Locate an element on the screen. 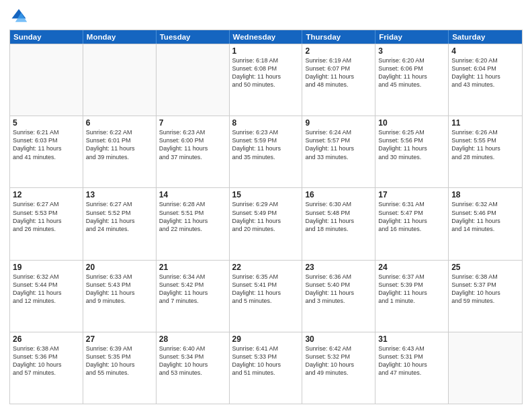 Image resolution: width=532 pixels, height=411 pixels. calendar-cell-2-1: 13Sunrise: 6:27 AM Sunset: 5:52 PM Dayli… is located at coordinates (120, 224).